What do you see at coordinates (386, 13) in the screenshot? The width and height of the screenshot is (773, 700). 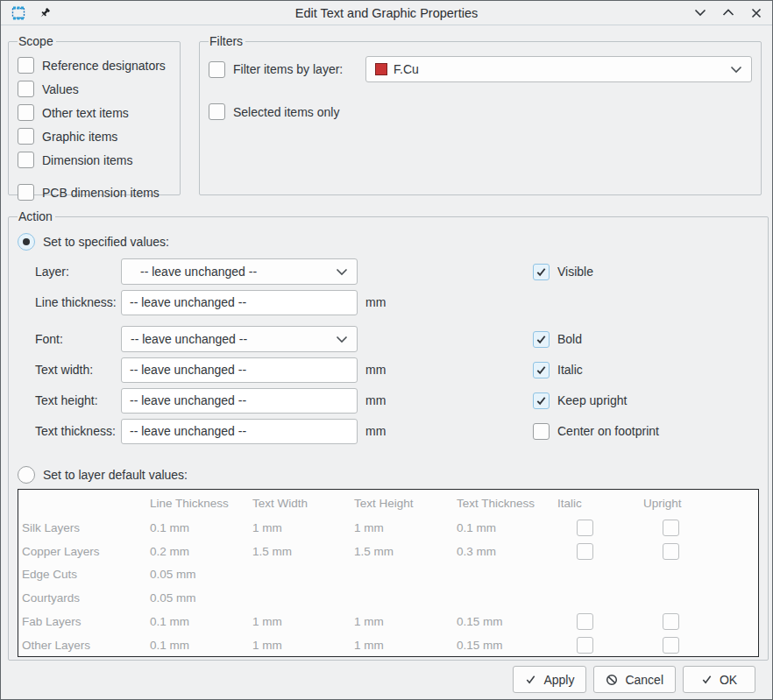 I see `titlebar: Edit Text and Graphic Properties` at bounding box center [386, 13].